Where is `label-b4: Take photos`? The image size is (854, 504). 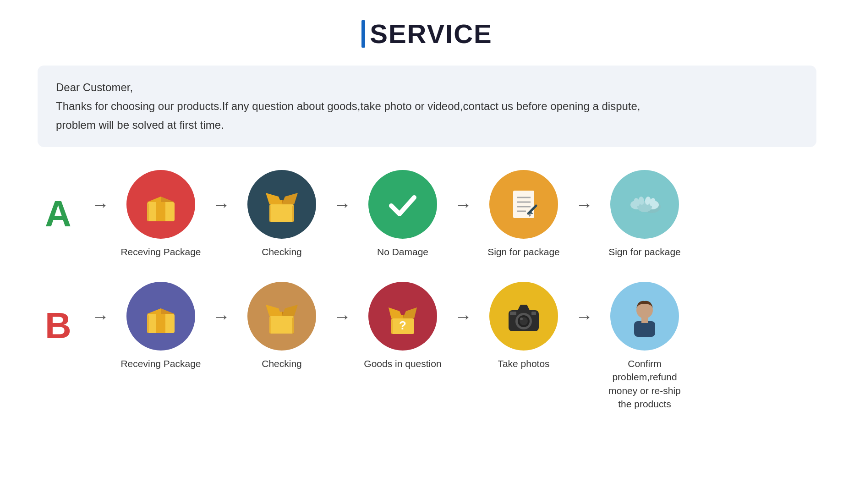
label-b4: Take photos is located at coordinates (523, 364).